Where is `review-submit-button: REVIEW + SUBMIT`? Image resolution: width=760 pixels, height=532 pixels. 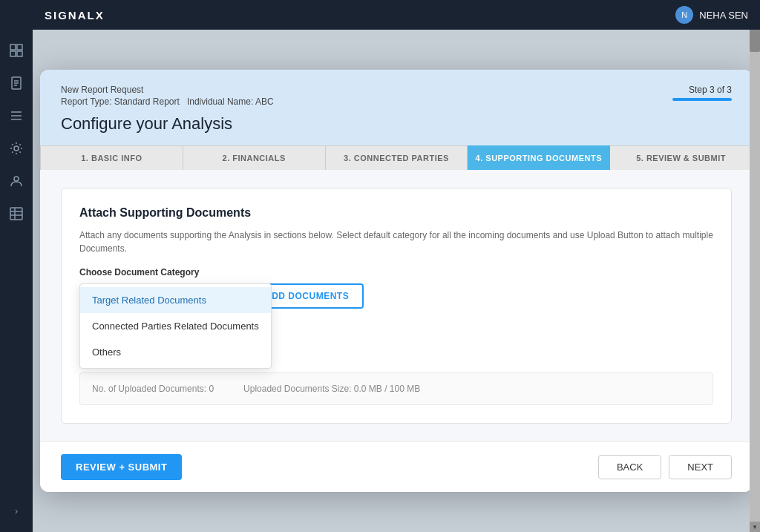
review-submit-button: REVIEW + SUBMIT is located at coordinates (122, 467).